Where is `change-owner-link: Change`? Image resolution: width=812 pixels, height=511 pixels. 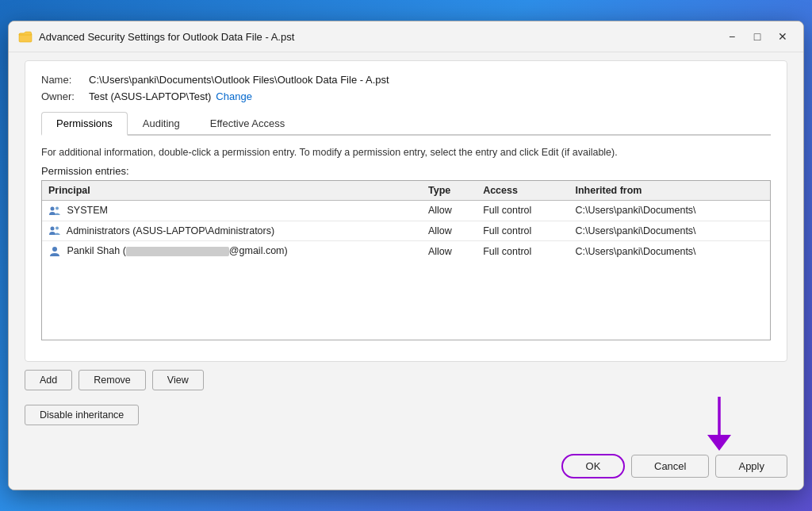
change-owner-link: Change is located at coordinates (234, 97).